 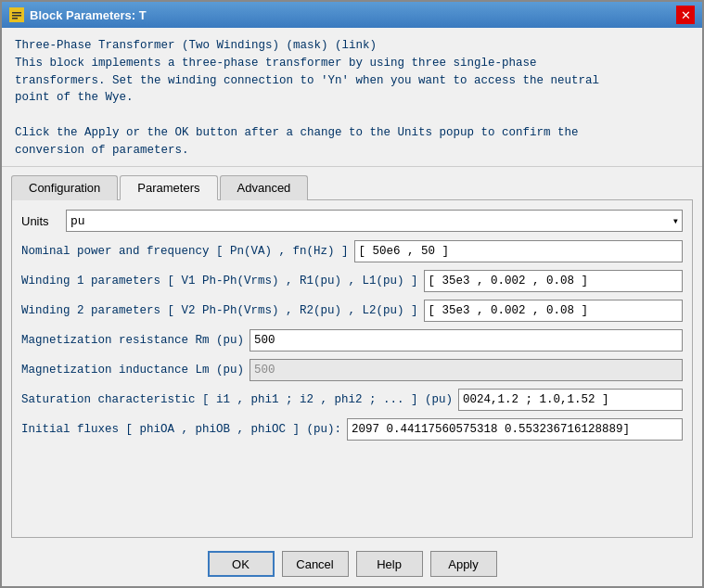 What do you see at coordinates (570, 400) in the screenshot?
I see `param-input-saturation` at bounding box center [570, 400].